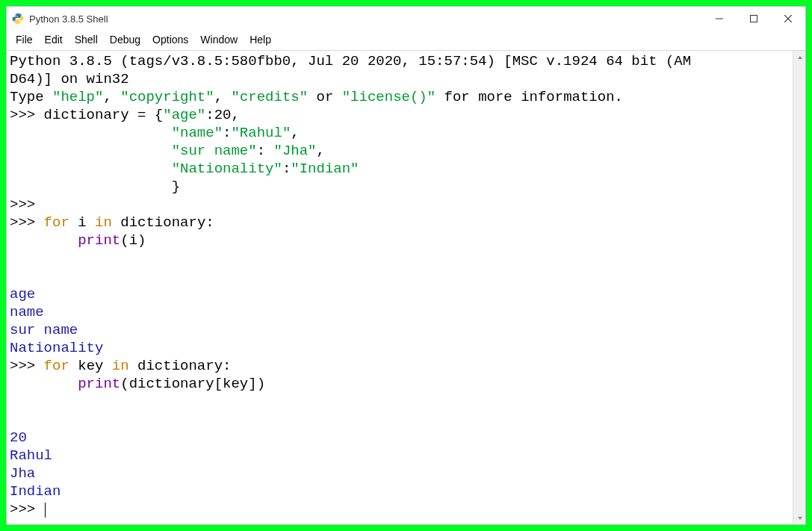 This screenshot has width=812, height=531. Describe the element at coordinates (57, 348) in the screenshot. I see `output-line: Nationality` at that location.